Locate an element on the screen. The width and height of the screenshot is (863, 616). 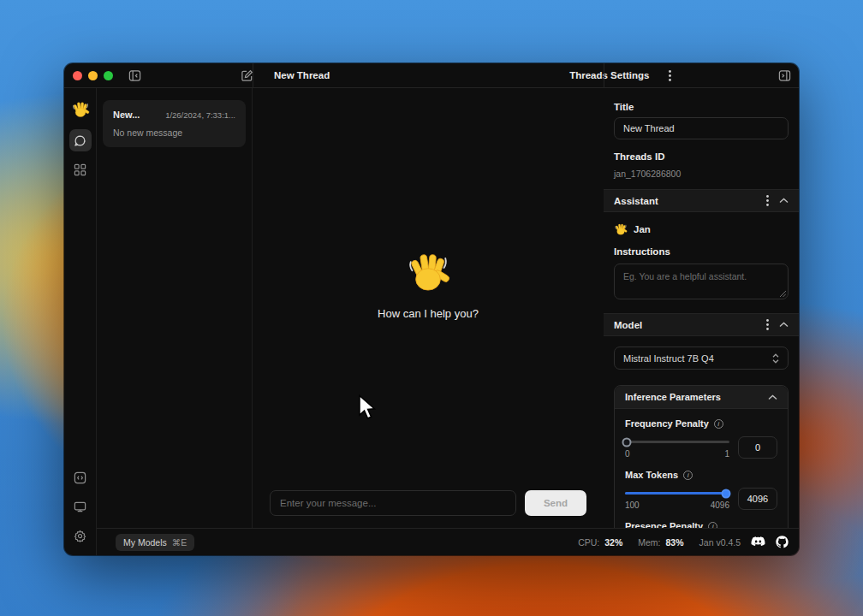
empty-state-greeting: How can I help you? is located at coordinates (428, 284).